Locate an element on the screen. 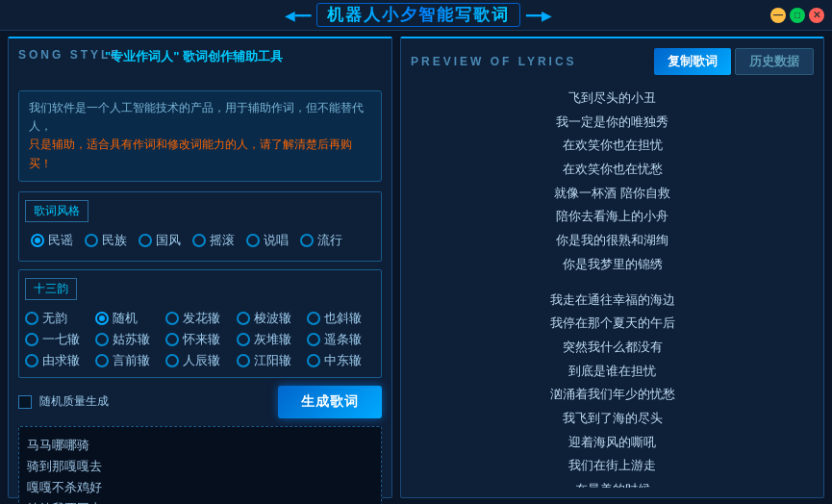  deco-left: ◀━━ is located at coordinates (298, 15).